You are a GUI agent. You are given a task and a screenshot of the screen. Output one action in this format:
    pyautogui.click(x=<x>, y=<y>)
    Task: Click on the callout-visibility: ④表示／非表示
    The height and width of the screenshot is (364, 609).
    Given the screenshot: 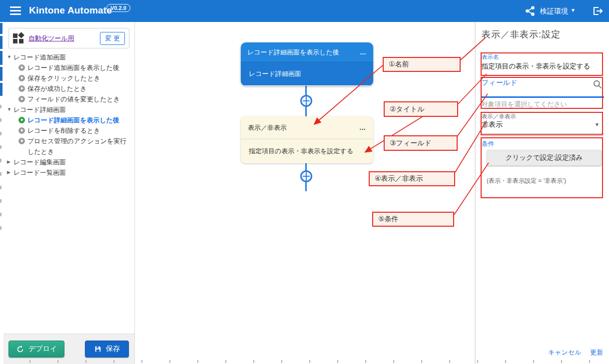 What is the action you would take?
    pyautogui.click(x=412, y=179)
    